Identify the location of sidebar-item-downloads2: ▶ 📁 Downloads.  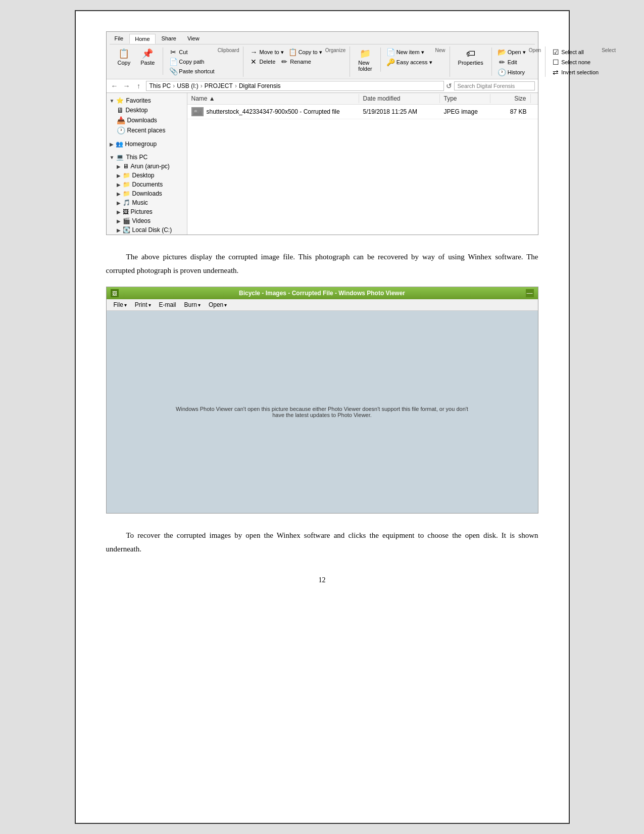
(146, 194).